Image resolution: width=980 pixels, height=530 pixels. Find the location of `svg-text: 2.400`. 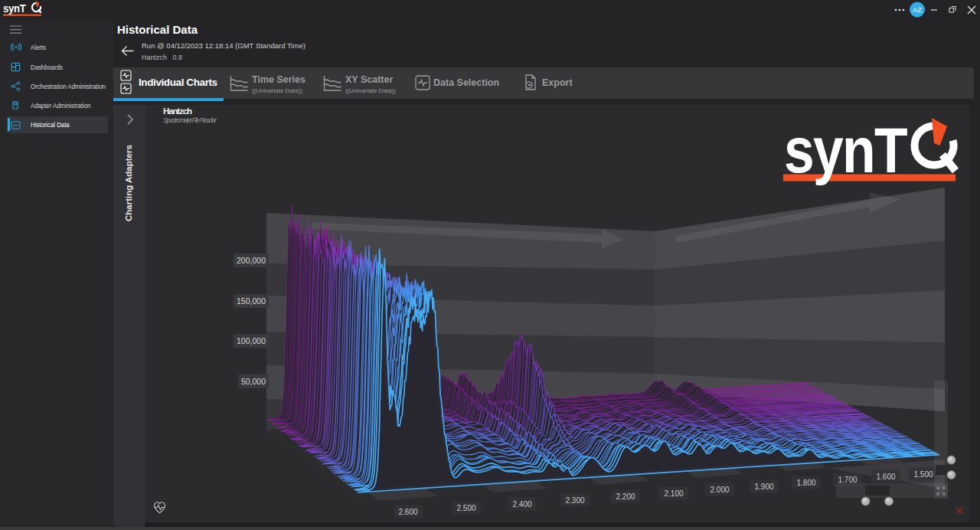

svg-text: 2.400 is located at coordinates (522, 504).